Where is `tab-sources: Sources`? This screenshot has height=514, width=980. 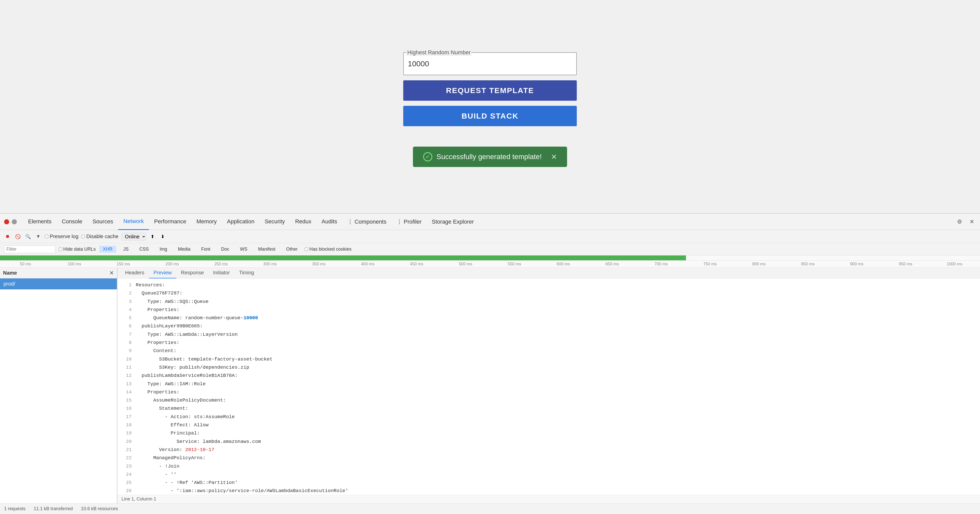 tab-sources: Sources is located at coordinates (103, 222).